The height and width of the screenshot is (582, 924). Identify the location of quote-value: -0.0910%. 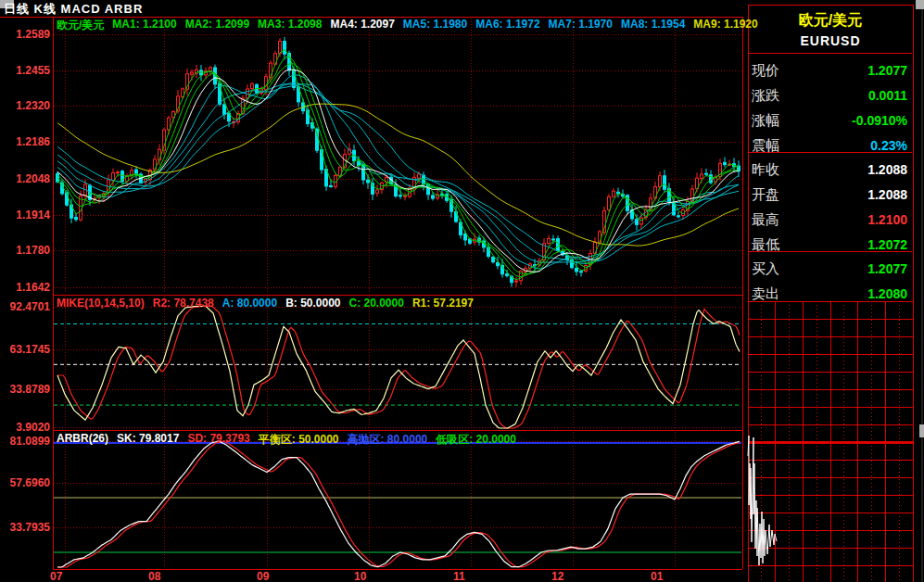
(880, 120).